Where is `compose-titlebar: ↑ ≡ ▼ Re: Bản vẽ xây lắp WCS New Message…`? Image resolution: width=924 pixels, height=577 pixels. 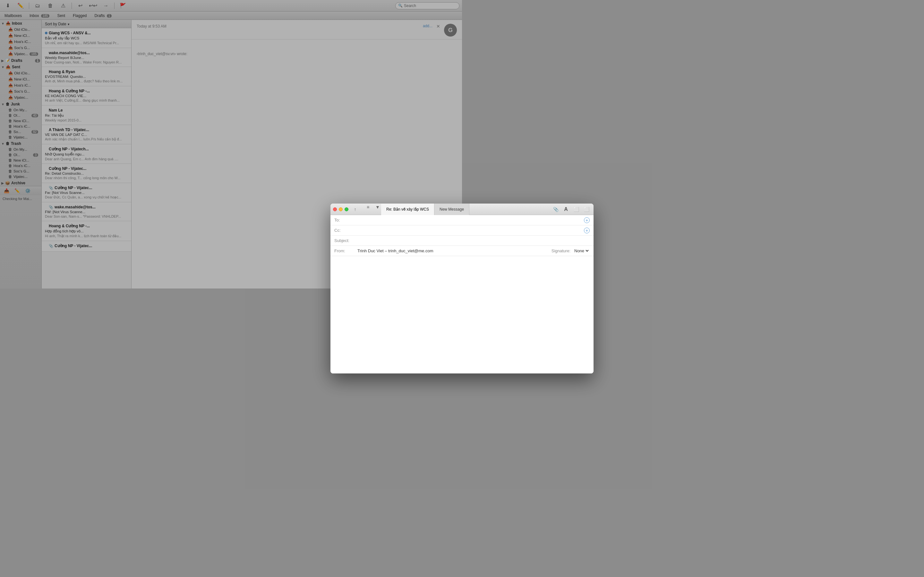
compose-titlebar: ↑ ≡ ▼ Re: Bản vẽ xây lắp WCS New Message… is located at coordinates (396, 209).